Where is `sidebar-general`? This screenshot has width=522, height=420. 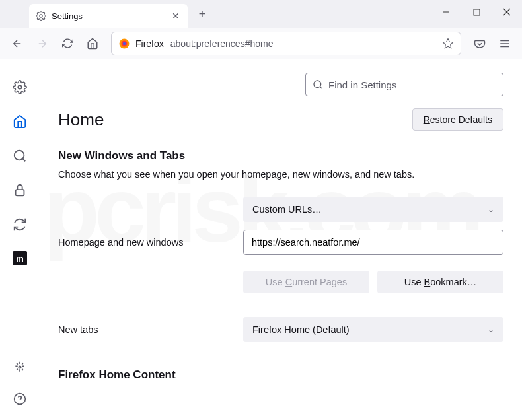
sidebar-general is located at coordinates (20, 87).